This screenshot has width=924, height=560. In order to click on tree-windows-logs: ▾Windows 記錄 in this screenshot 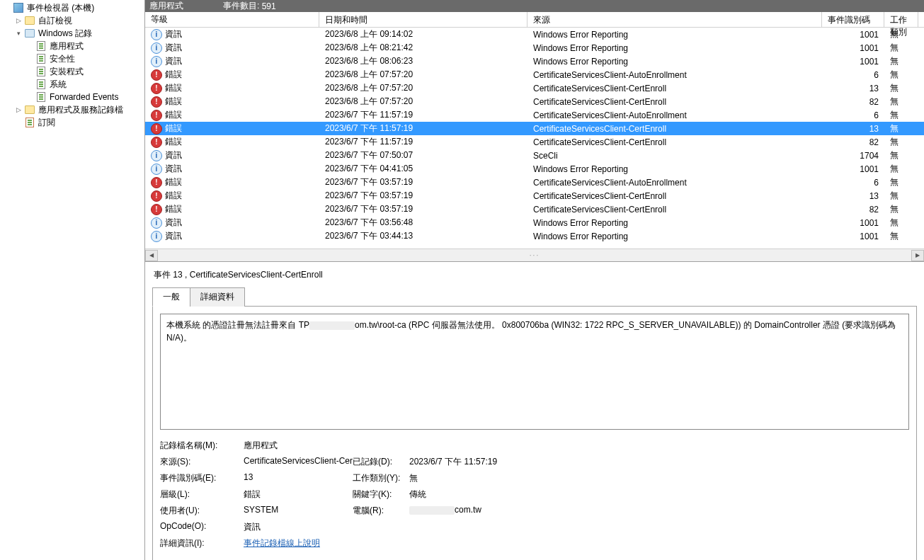, I will do `click(72, 33)`.